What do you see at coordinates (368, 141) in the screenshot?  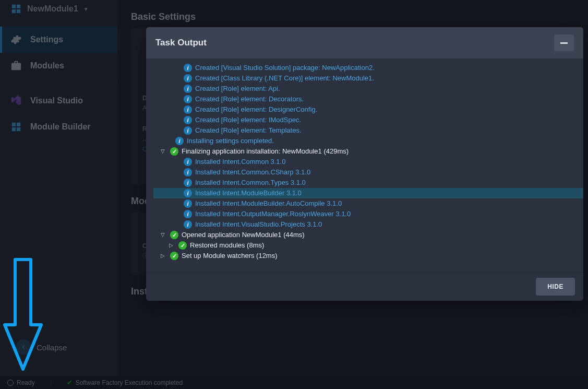 I see `log-line: iInstalling settings completed.` at bounding box center [368, 141].